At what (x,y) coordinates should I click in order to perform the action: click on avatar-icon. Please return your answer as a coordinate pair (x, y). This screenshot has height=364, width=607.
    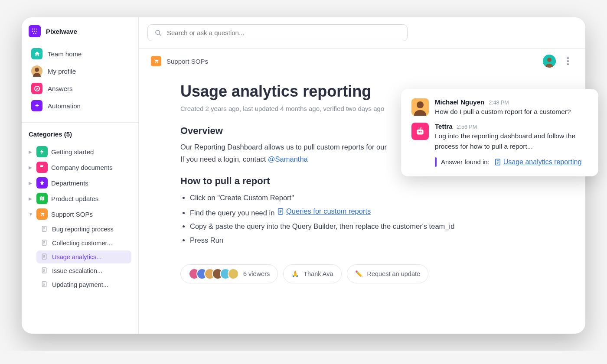
    Looking at the image, I should click on (37, 71).